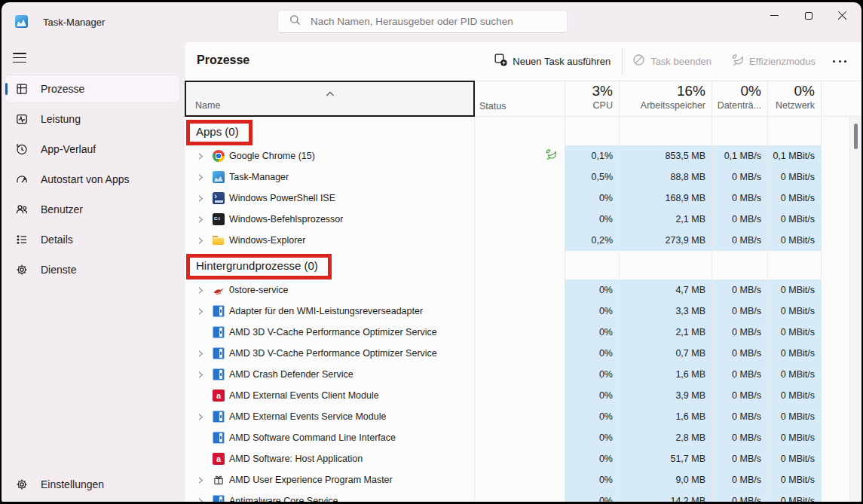  What do you see at coordinates (92, 89) in the screenshot?
I see `sidebar-item-prozesse: Prozesse` at bounding box center [92, 89].